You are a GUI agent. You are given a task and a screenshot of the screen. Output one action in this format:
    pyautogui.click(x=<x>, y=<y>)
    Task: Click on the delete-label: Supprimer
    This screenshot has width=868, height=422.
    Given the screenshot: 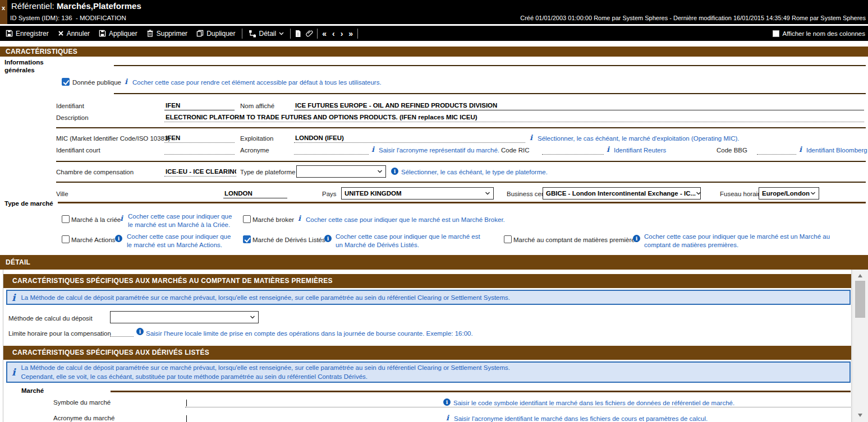 What is the action you would take?
    pyautogui.click(x=172, y=34)
    